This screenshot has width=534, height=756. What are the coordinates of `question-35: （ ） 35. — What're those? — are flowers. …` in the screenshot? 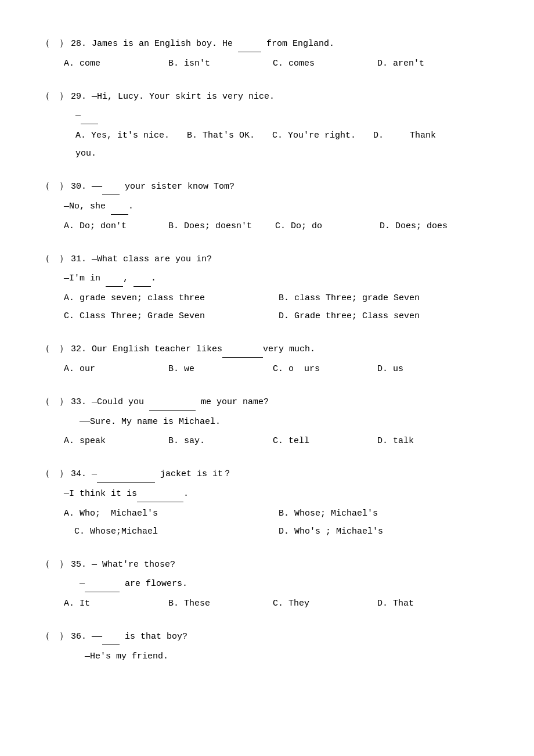 It's located at (267, 584).